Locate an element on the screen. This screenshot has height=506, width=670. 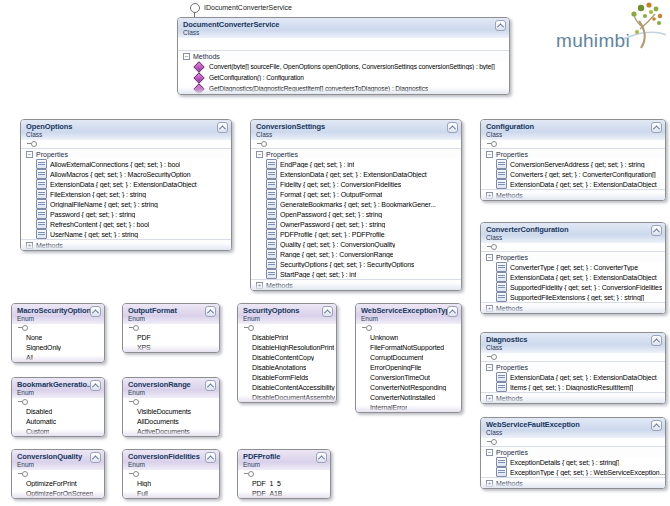
box-header: ConversionSettingsClass is located at coordinates (356, 130).